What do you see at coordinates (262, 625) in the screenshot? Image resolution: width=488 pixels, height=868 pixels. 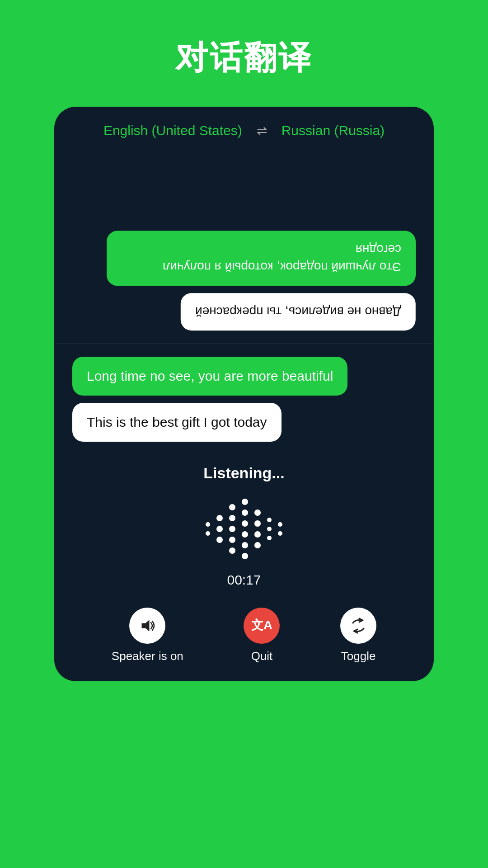 I see `svg-text: 文A` at bounding box center [262, 625].